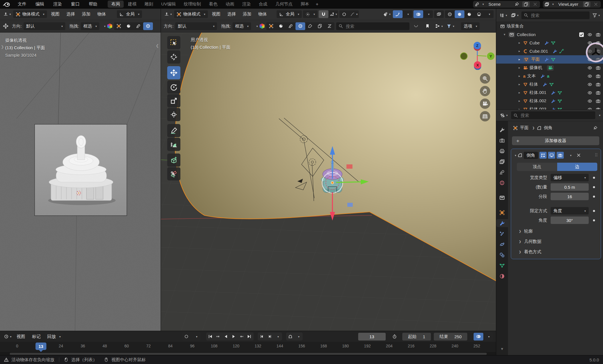  What do you see at coordinates (230, 4) in the screenshot?
I see `tab-animation: 动画` at bounding box center [230, 4].